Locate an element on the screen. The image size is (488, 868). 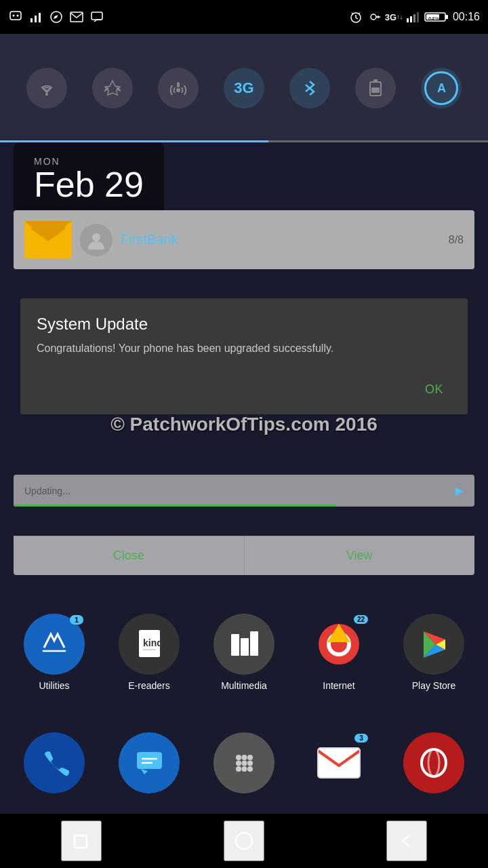
playstore-icon is located at coordinates (434, 644).